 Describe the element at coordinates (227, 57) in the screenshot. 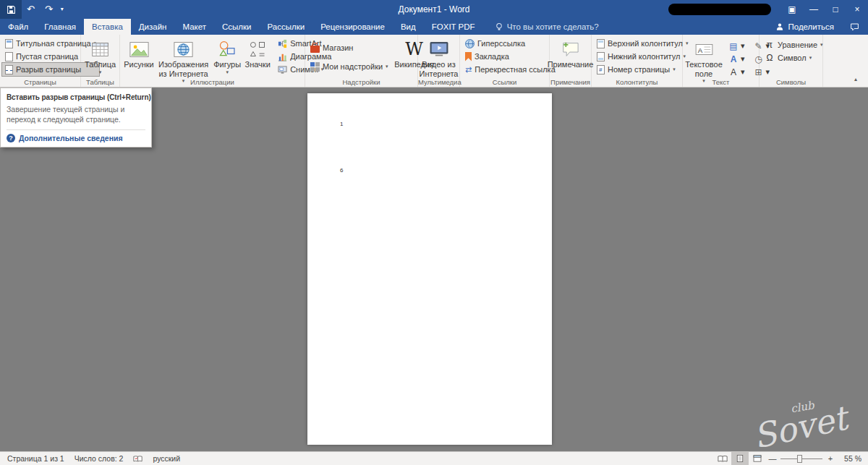

I see `shapes-button: Фигуры ▾` at that location.